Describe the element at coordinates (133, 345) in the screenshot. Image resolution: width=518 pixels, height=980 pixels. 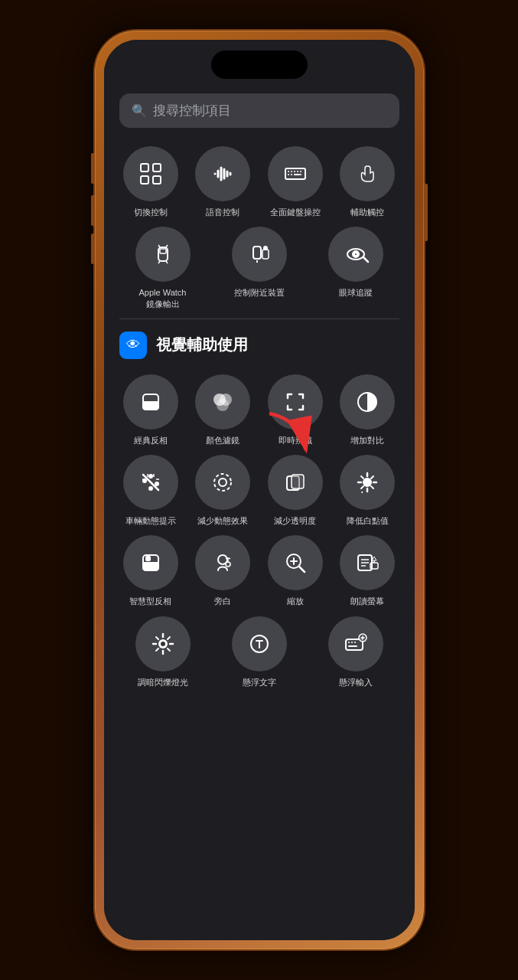
I see `accessibility-icon: 👁` at that location.